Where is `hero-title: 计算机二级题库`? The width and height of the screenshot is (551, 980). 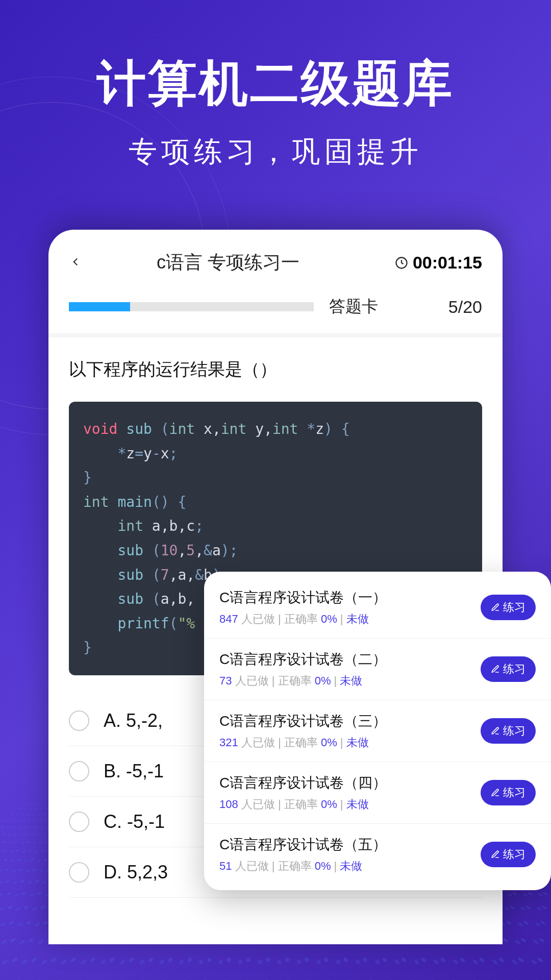
hero-title: 计算机二级题库 is located at coordinates (276, 84).